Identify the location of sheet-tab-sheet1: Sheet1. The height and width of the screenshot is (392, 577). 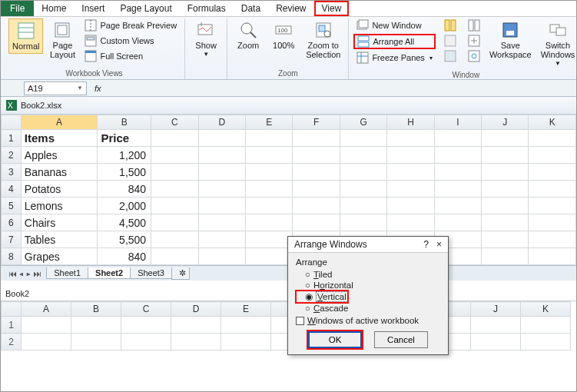
(68, 274).